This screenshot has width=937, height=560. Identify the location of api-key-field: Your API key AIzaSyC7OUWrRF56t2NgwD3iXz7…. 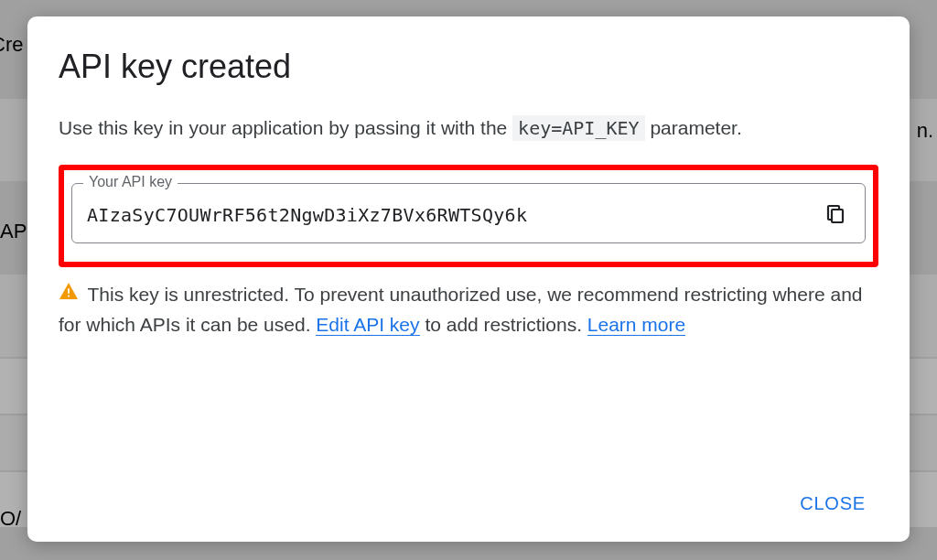
(468, 213).